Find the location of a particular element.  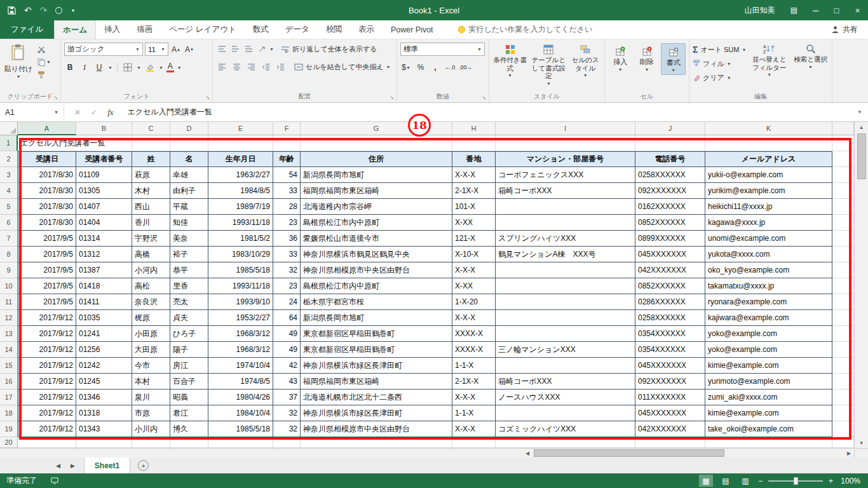

cell-K20 is located at coordinates (769, 442).